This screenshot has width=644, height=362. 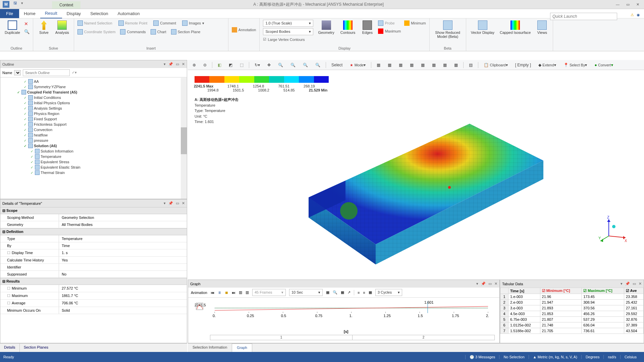 I want to click on tb-wire-icon: ◩, so click(x=231, y=65).